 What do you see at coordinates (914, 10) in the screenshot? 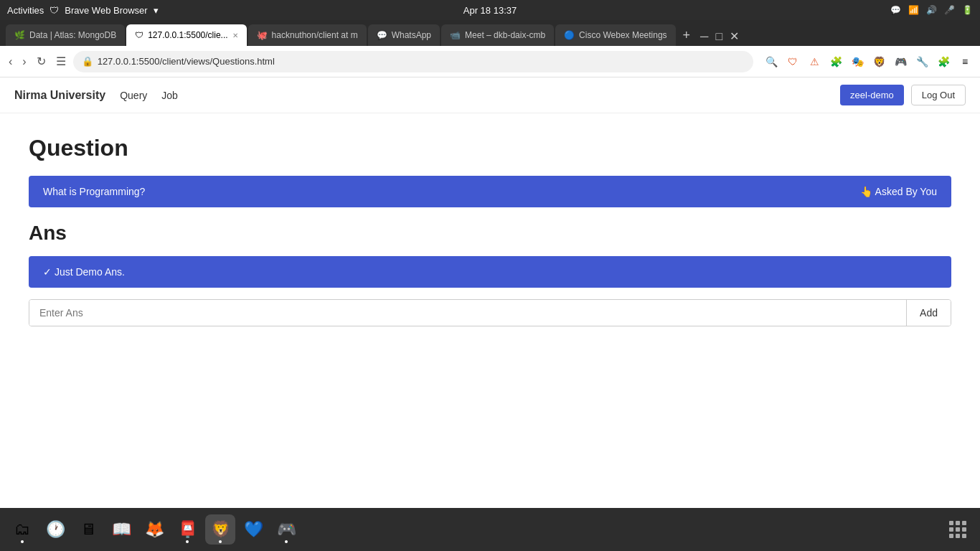
I see `wifi-icon: 📶` at bounding box center [914, 10].